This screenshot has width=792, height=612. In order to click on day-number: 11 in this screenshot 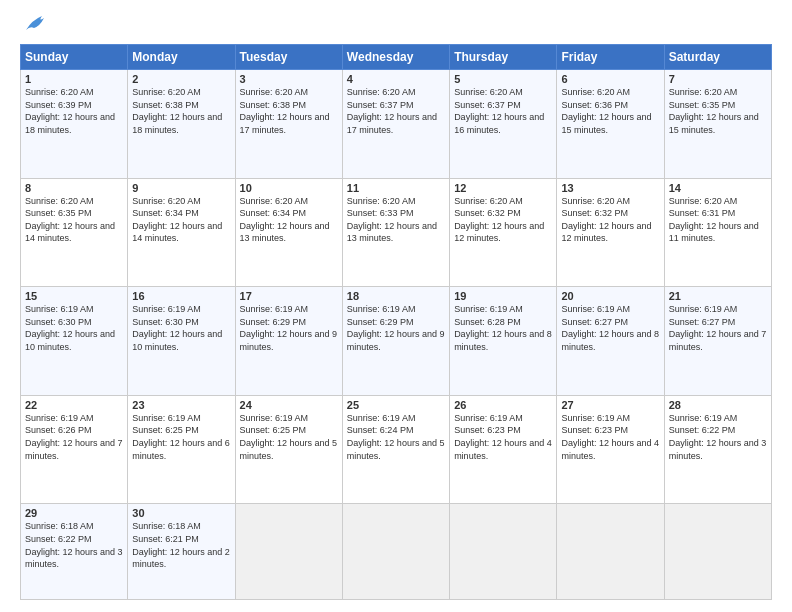, I will do `click(396, 188)`.